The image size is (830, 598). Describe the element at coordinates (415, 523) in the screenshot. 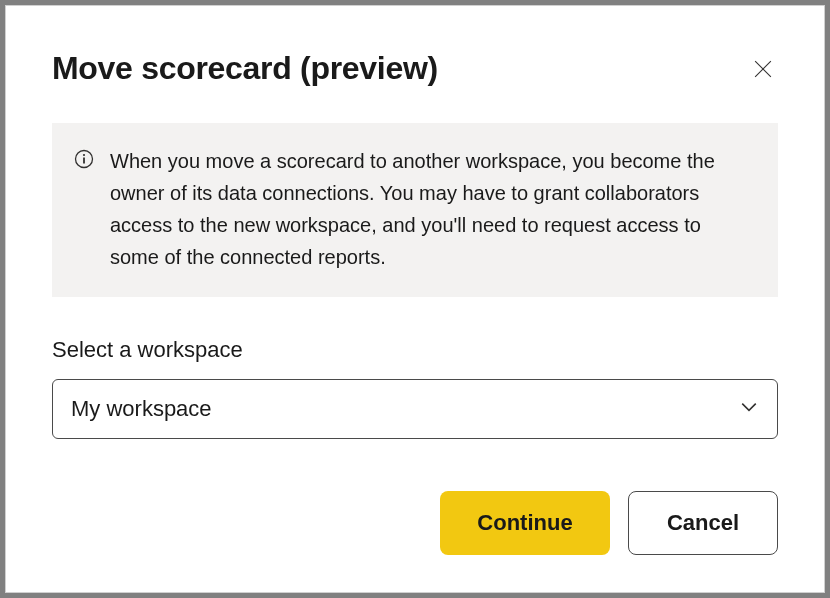

I see `button-row: Continue Cancel` at that location.